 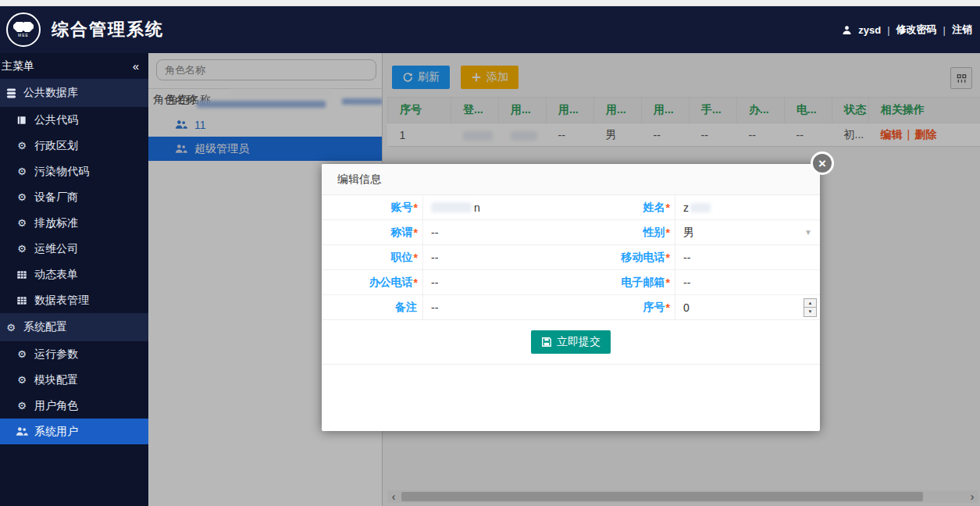 I want to click on field-label-email: 电子邮箱*, so click(x=623, y=283).